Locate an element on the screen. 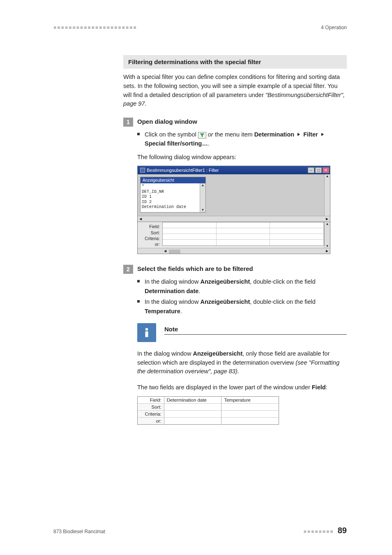 The image size is (392, 555). intro-tail: . is located at coordinates (145, 104).